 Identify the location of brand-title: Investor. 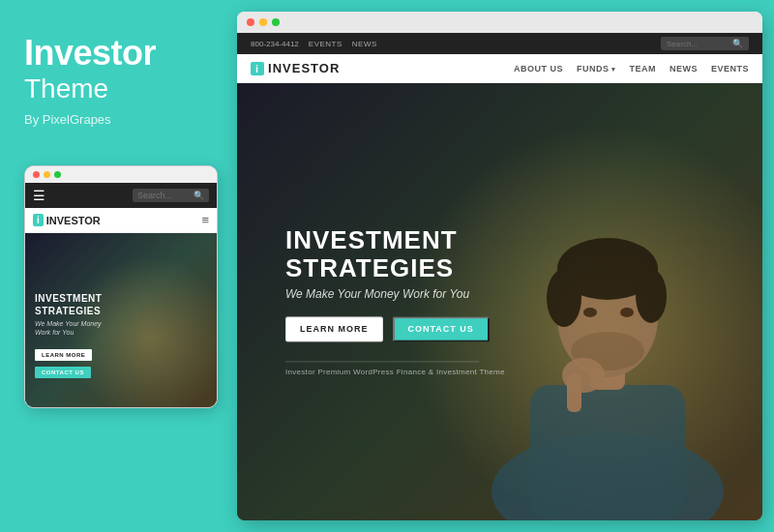
(90, 53).